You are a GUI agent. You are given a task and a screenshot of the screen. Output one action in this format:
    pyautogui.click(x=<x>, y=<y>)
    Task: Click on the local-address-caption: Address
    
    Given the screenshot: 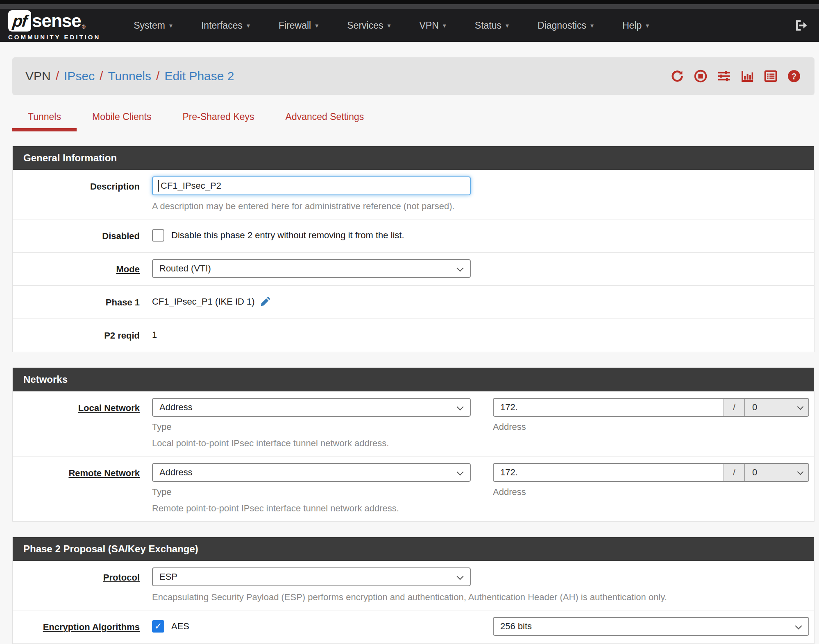 What is the action you would take?
    pyautogui.click(x=651, y=427)
    